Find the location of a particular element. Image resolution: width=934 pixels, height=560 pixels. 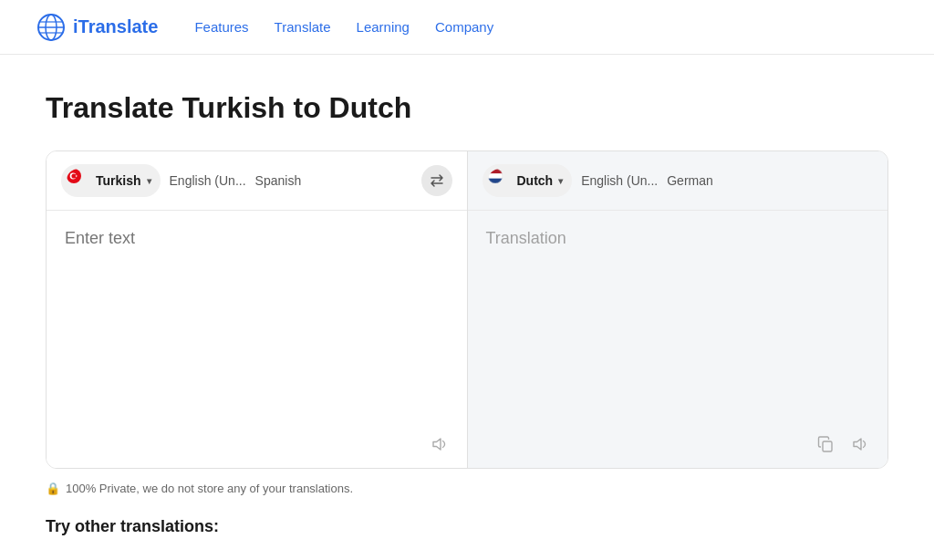

target-panel-header: Dutch ▾ English (Un... German is located at coordinates (679, 181).